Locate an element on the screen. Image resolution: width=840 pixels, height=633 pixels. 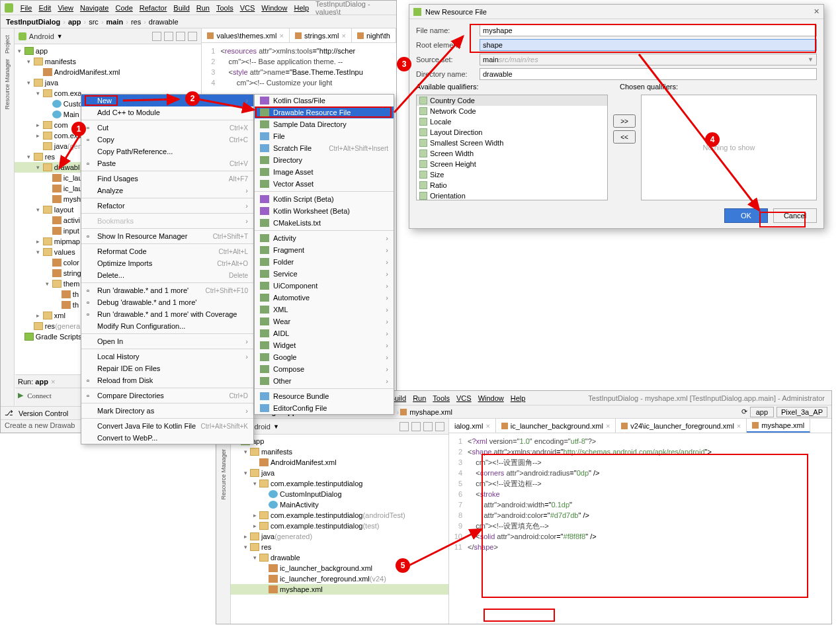
context-item: Modify Run Configuration... is located at coordinates (167, 326).